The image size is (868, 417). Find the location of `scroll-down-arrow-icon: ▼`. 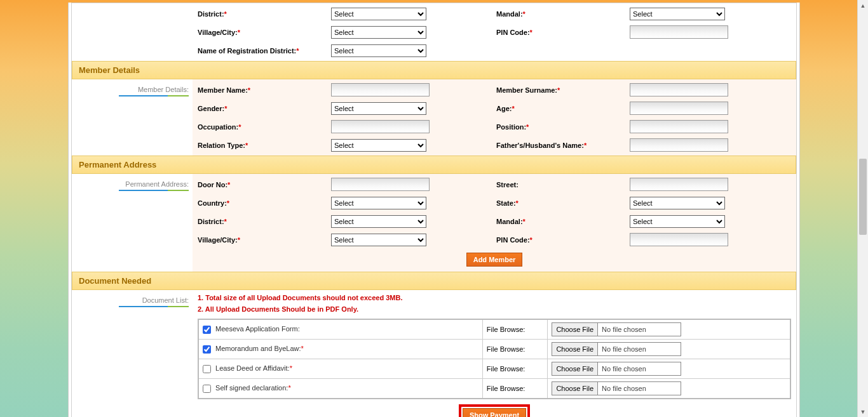

scroll-down-arrow-icon: ▼ is located at coordinates (863, 411).